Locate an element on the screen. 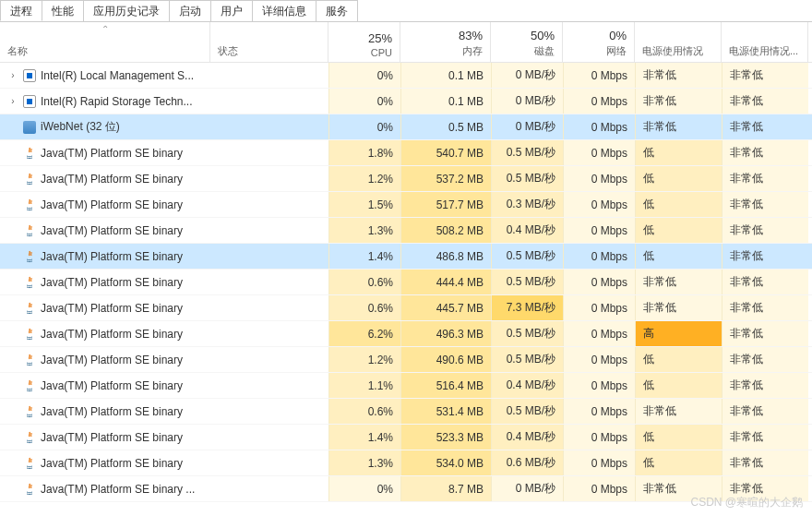 The width and height of the screenshot is (812, 516). cell-disk: 0.3 MB/秒 is located at coordinates (527, 205).